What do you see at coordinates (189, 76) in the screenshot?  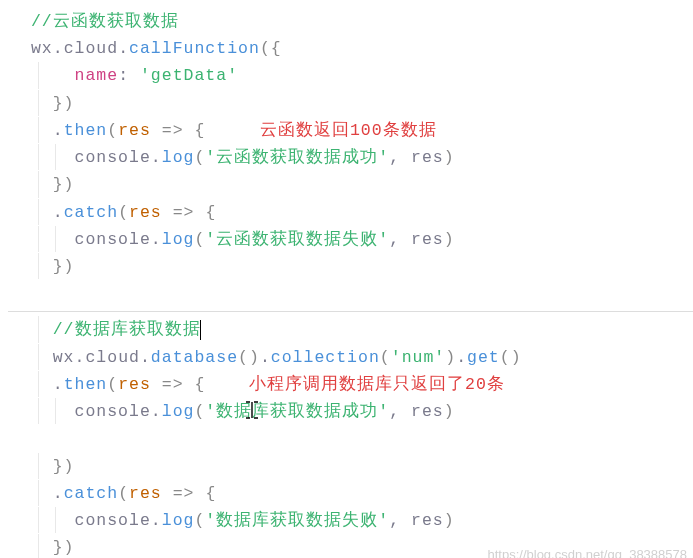 I see `string-literal: 'getData'` at bounding box center [189, 76].